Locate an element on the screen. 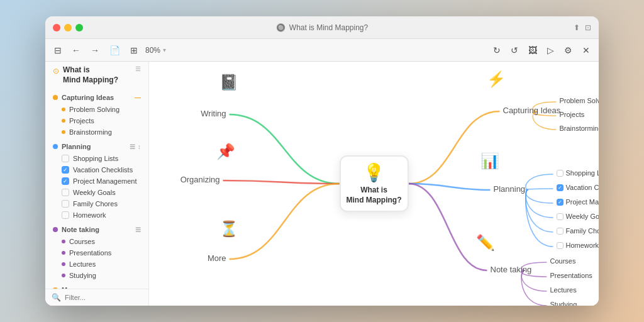 Image resolution: width=644 pixels, height=322 pixels. section-collapse-icon: — is located at coordinates (138, 98).